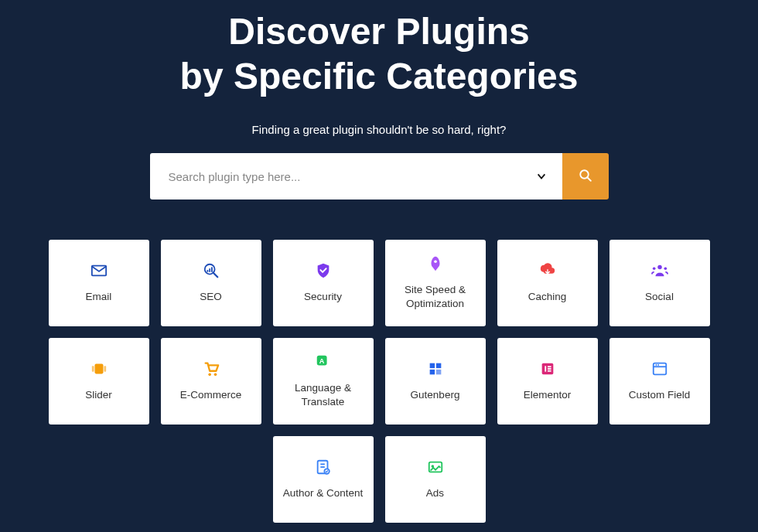 The width and height of the screenshot is (758, 532). What do you see at coordinates (323, 479) in the screenshot?
I see `category-card-author: Author & Content` at bounding box center [323, 479].